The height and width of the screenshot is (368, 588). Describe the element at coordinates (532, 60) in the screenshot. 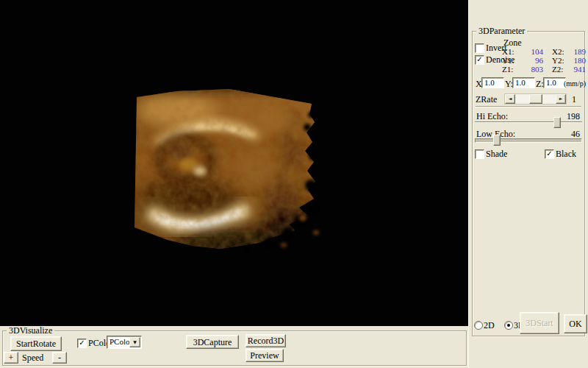

I see `zone-y1-value: 96` at that location.